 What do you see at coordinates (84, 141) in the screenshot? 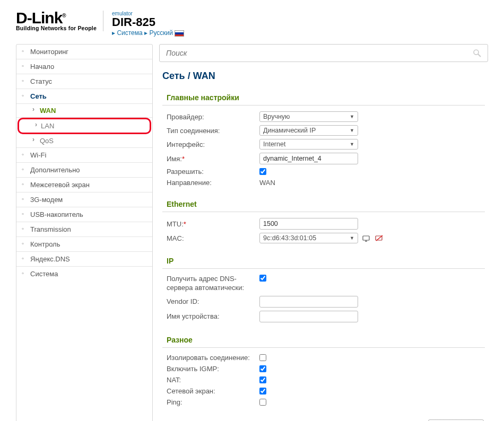
I see `sidebar-subitem-qos: QoS` at bounding box center [84, 141].